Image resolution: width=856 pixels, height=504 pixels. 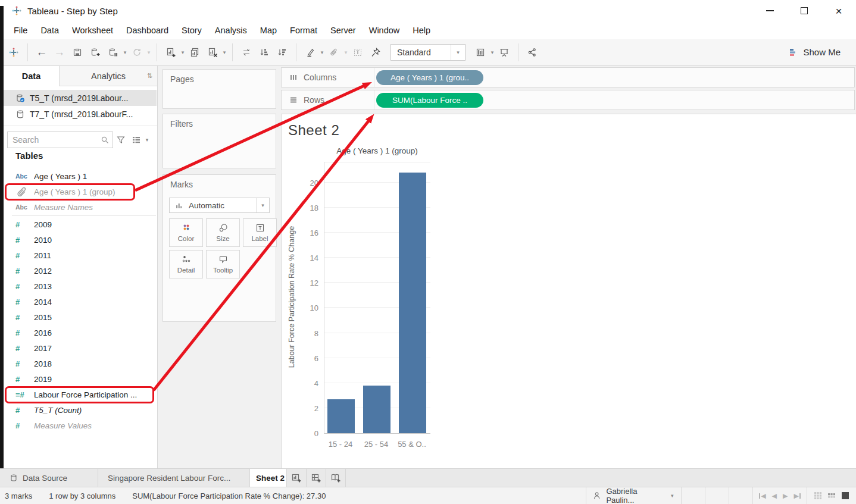 I want to click on share-button, so click(x=532, y=52).